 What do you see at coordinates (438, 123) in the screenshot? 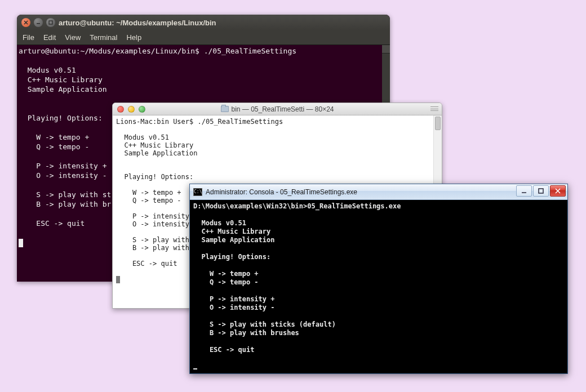
I see `scroll-thumb` at bounding box center [438, 123].